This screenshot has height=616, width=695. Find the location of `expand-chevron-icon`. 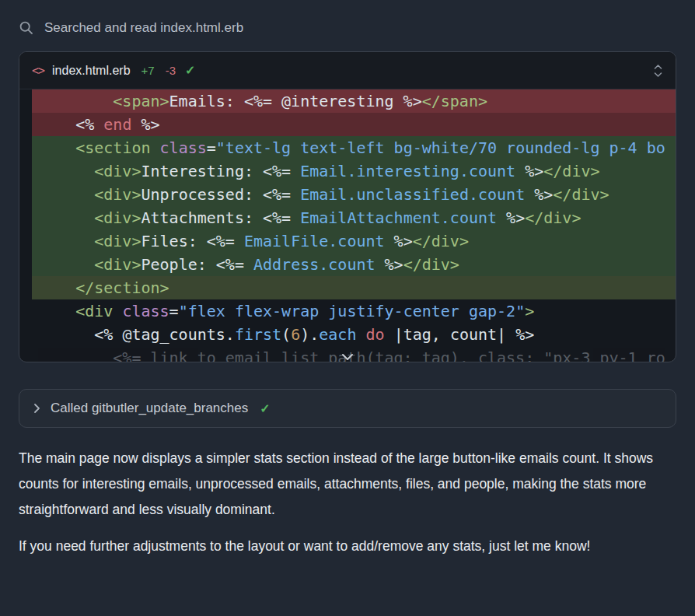

expand-chevron-icon is located at coordinates (348, 357).